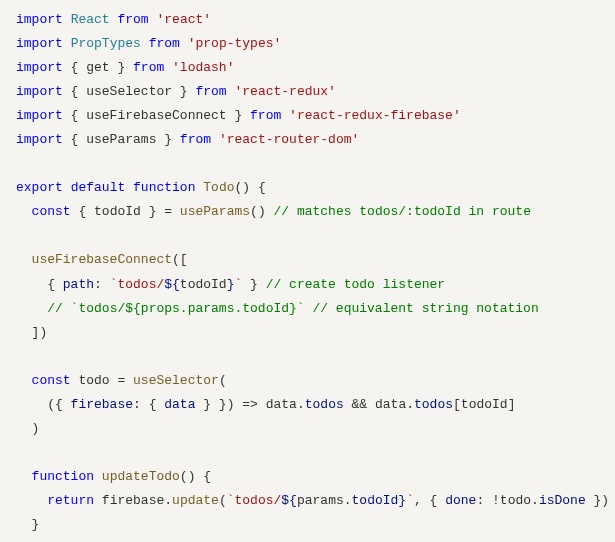 This screenshot has width=615, height=542. What do you see at coordinates (562, 500) in the screenshot?
I see `code-token: isDone` at bounding box center [562, 500].